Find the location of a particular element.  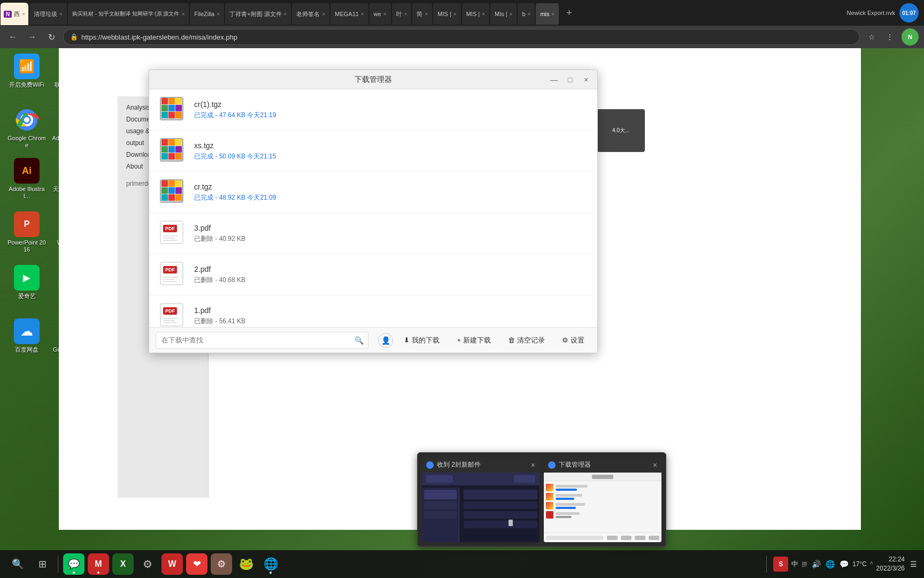

bookmark-star-button: ☆ is located at coordinates (872, 37).